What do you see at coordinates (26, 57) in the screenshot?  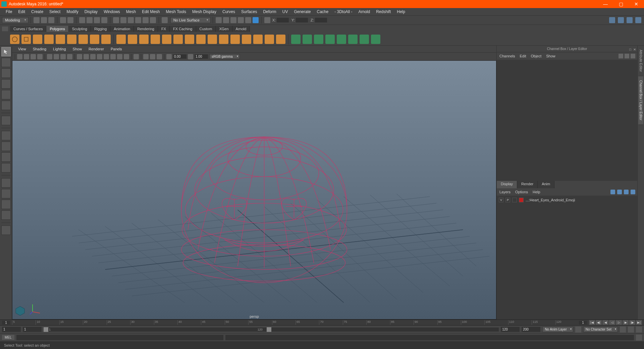 I see `bookmark-icon` at bounding box center [26, 57].